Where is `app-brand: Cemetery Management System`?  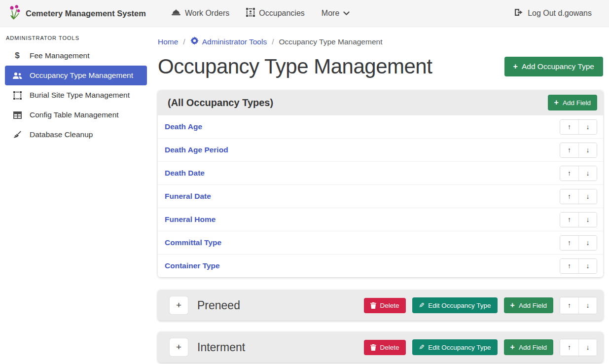 app-brand: Cemetery Management System is located at coordinates (77, 13).